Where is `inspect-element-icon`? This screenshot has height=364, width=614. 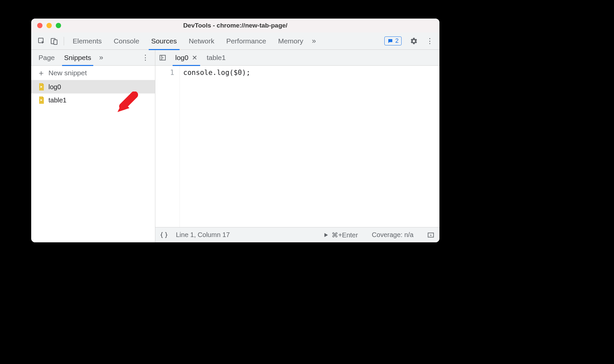 inspect-element-icon is located at coordinates (41, 41).